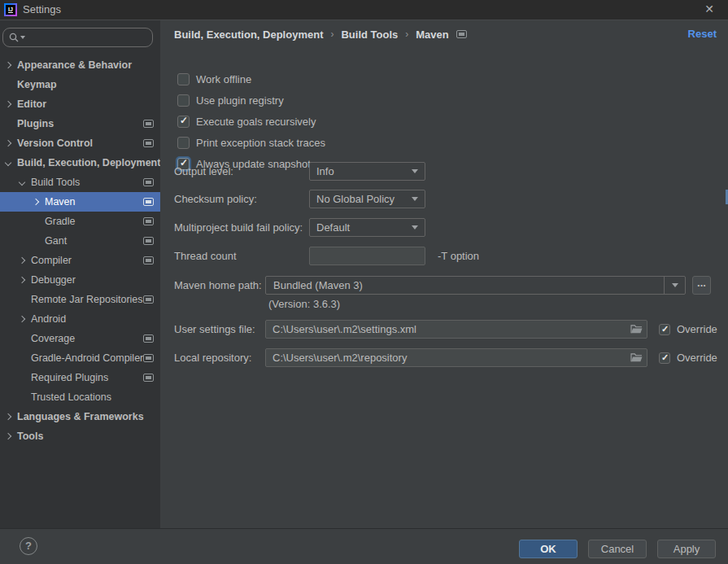  I want to click on multiproject-policy-select: Default, so click(368, 228).